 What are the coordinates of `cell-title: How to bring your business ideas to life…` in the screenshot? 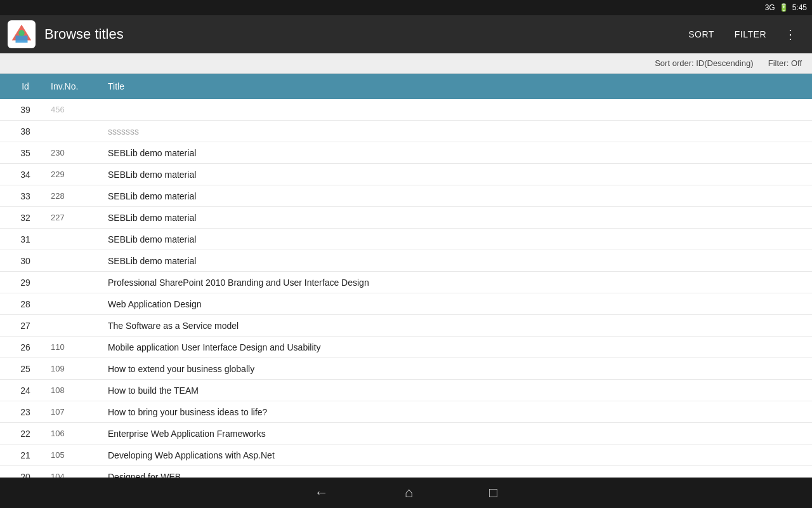 It's located at (460, 412).